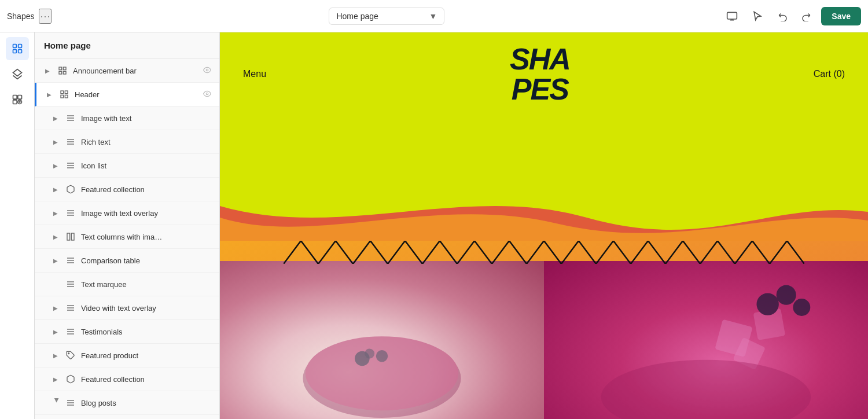 The image size is (868, 419). I want to click on sidebar-item-label: Comparison table, so click(140, 260).